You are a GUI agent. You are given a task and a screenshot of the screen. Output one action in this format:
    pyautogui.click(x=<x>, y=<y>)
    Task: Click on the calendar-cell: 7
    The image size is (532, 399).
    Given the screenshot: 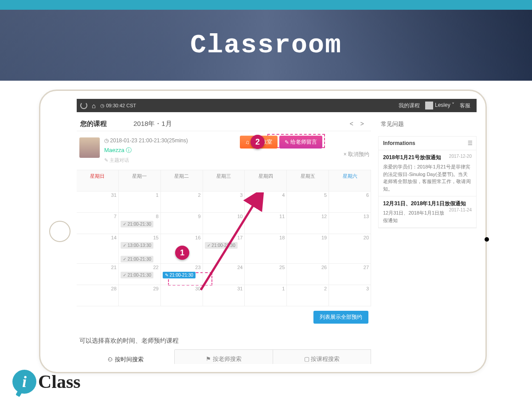 What is the action you would take?
    pyautogui.click(x=98, y=223)
    